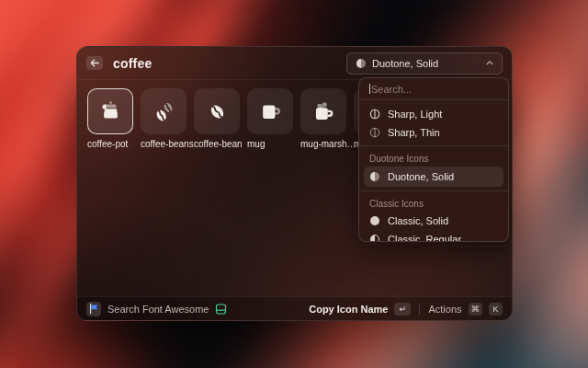 This screenshot has width=588, height=368. What do you see at coordinates (391, 89) in the screenshot?
I see `dropdown-search-placeholder: Search...` at bounding box center [391, 89].